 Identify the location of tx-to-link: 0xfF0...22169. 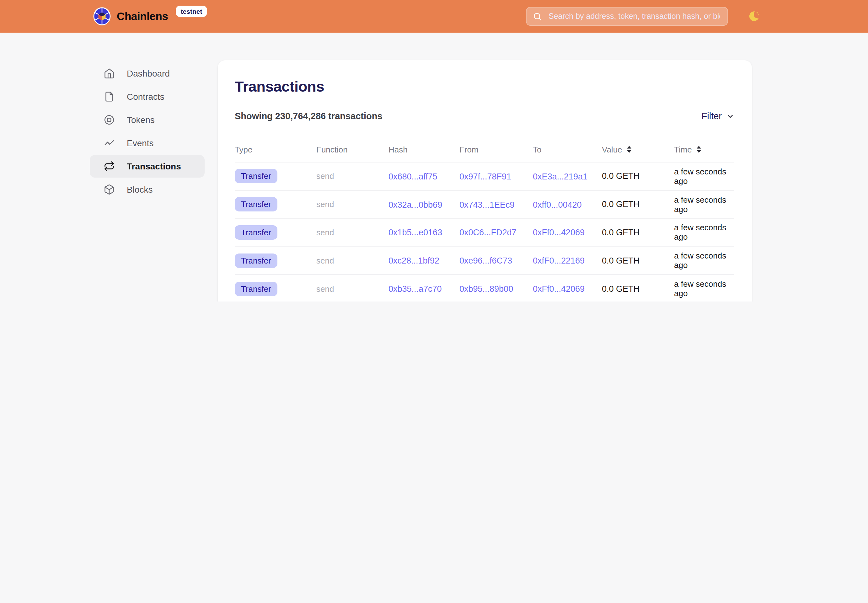
(559, 261).